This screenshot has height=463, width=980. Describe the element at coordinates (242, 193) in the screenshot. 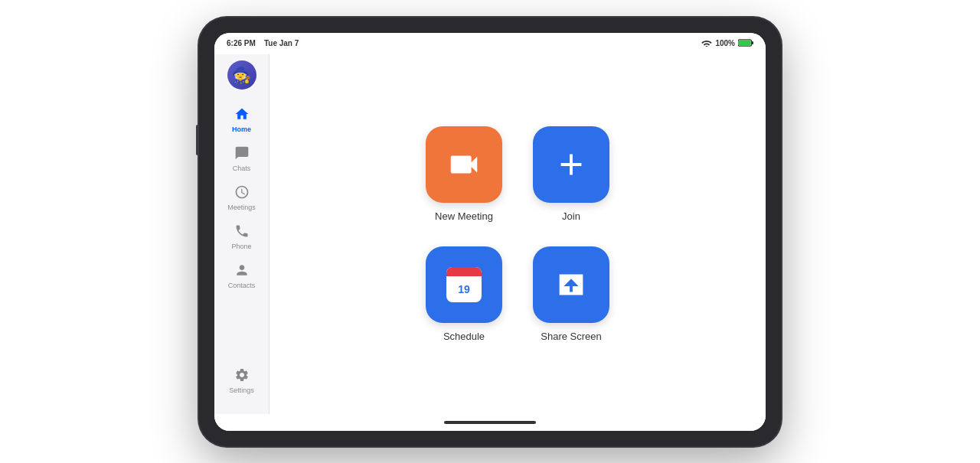

I see `clock-icon` at that location.